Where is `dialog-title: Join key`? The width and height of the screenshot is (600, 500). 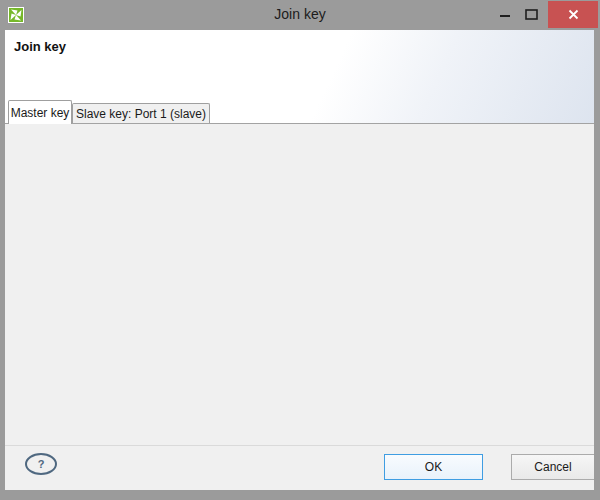
dialog-title: Join key is located at coordinates (40, 46).